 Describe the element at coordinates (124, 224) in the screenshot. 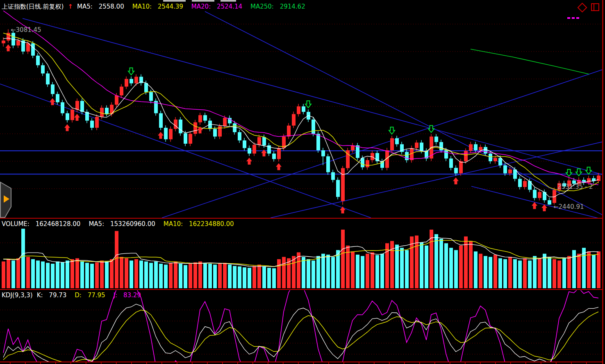

I see `volume-ma5: MA5: 153260960.00` at that location.